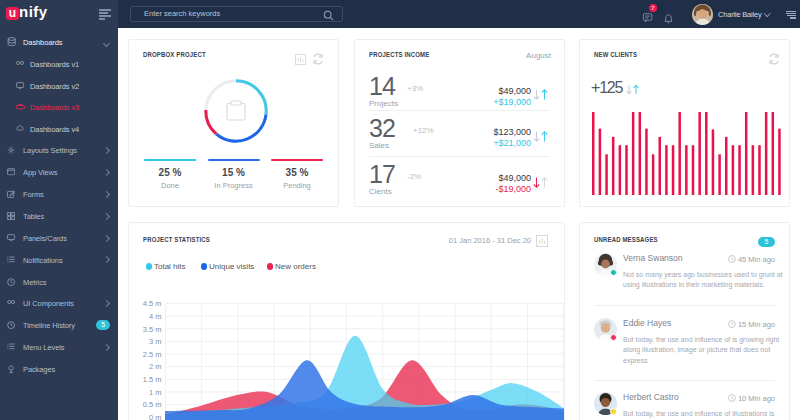  I want to click on svg-text: 3.5 m, so click(152, 330).